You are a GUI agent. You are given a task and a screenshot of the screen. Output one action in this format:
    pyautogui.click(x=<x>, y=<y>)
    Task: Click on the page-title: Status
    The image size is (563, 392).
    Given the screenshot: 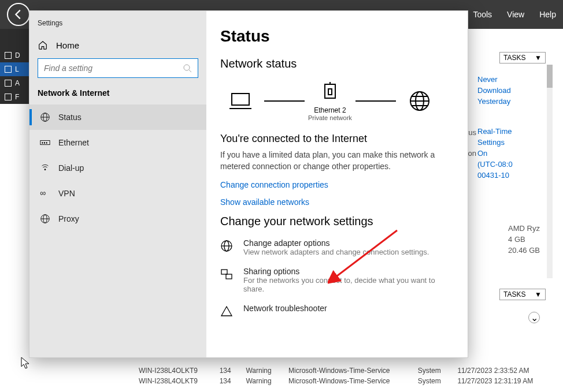 What is the action you would take?
    pyautogui.click(x=337, y=36)
    